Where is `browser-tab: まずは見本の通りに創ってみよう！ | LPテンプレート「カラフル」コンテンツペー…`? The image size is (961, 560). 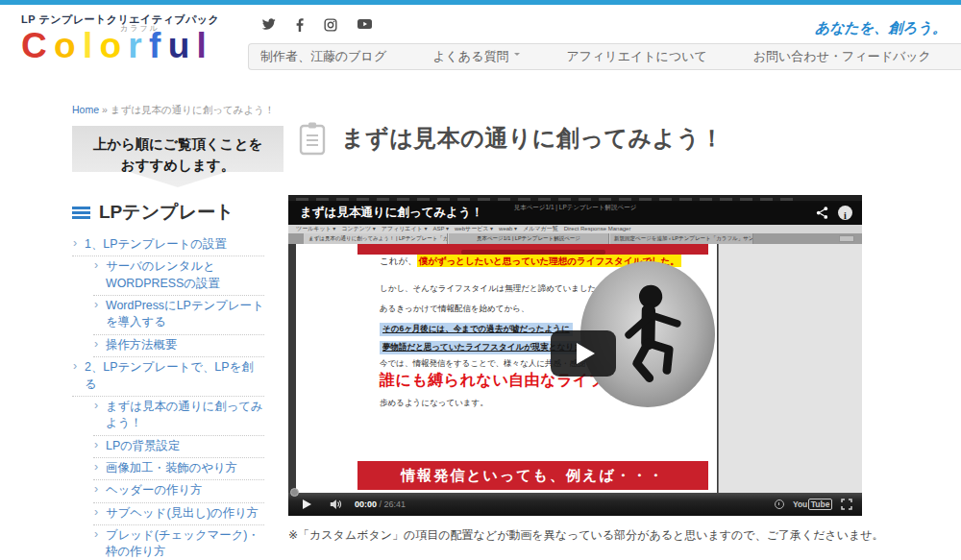 browser-tab: まずは見本の通りに創ってみよう！ | LPテンプレート「カラフル」コンテンツペー… is located at coordinates (376, 238).